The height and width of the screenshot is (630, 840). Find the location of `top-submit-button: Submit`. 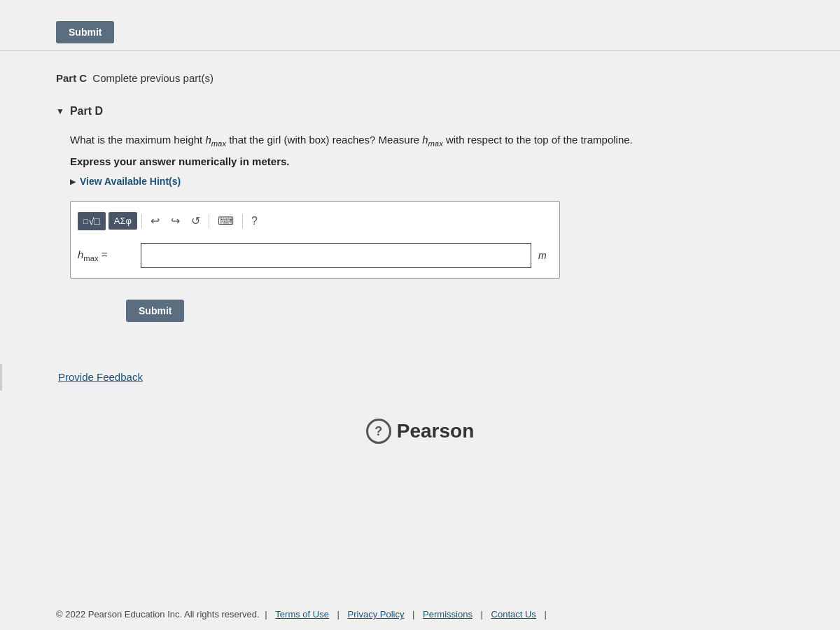

top-submit-button: Submit is located at coordinates (85, 32).